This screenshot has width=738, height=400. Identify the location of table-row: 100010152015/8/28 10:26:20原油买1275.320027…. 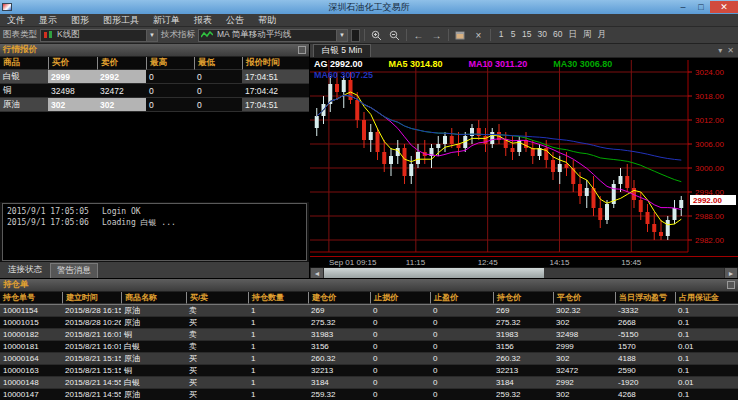
(369, 323).